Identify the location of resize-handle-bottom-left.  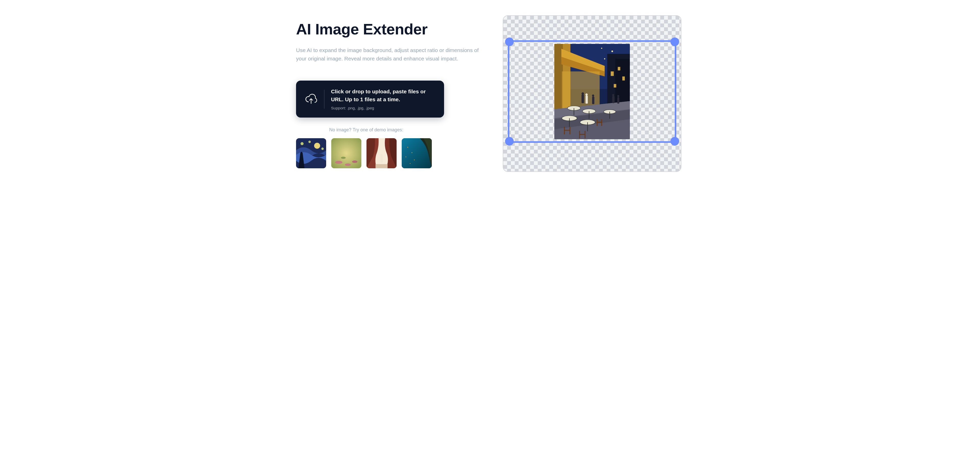
(509, 141).